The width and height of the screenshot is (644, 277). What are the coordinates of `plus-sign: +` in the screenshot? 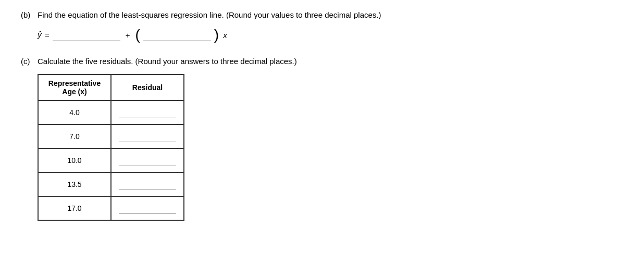 It's located at (128, 35).